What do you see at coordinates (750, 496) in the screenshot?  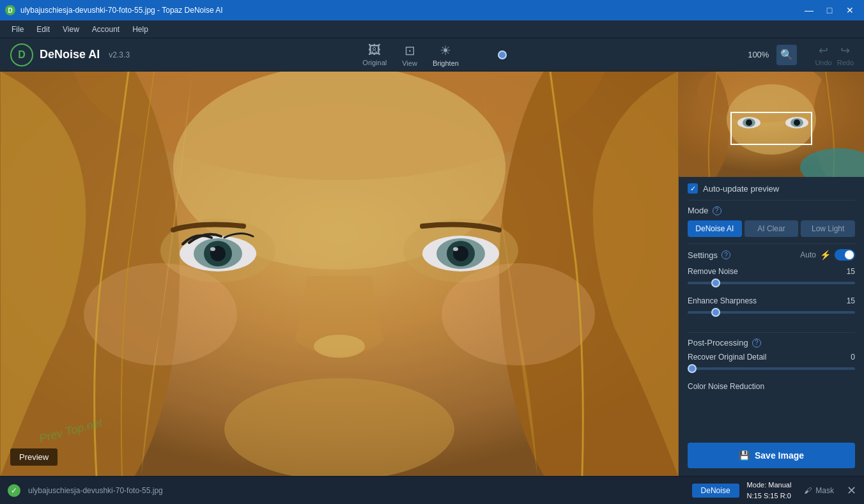 I see `n-label: N:` at bounding box center [750, 496].